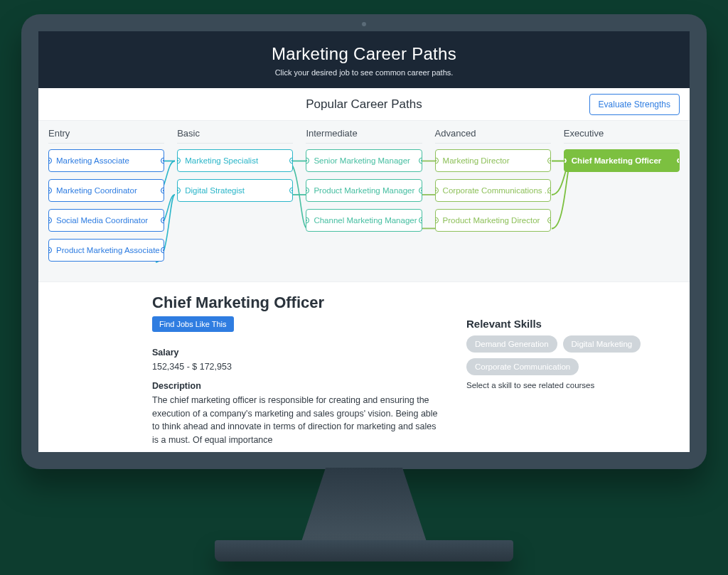  What do you see at coordinates (193, 324) in the screenshot?
I see `find-jobs-button: Find Jobs Like This` at bounding box center [193, 324].